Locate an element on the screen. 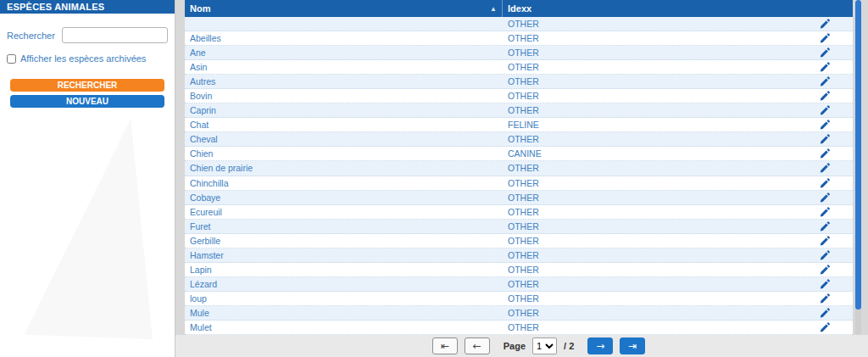  table-row: Gerbille OTHER is located at coordinates (519, 241).